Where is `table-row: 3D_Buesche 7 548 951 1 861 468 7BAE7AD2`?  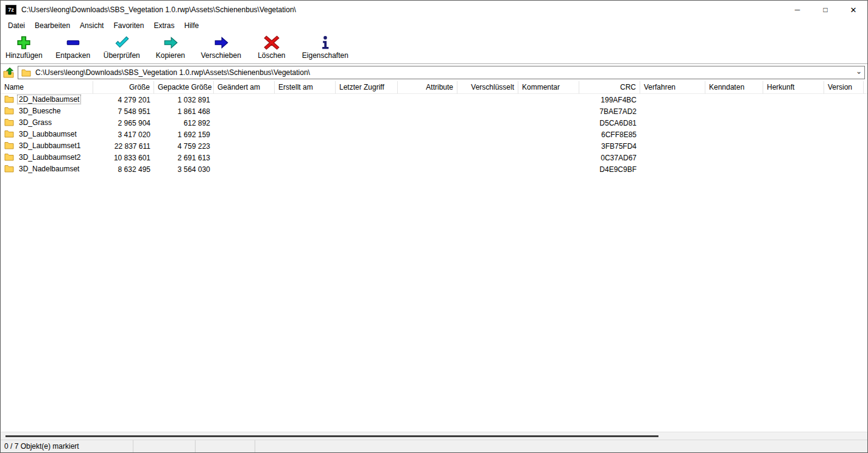
table-row: 3D_Buesche 7 548 951 1 861 468 7BAE7AD2 is located at coordinates (434, 111).